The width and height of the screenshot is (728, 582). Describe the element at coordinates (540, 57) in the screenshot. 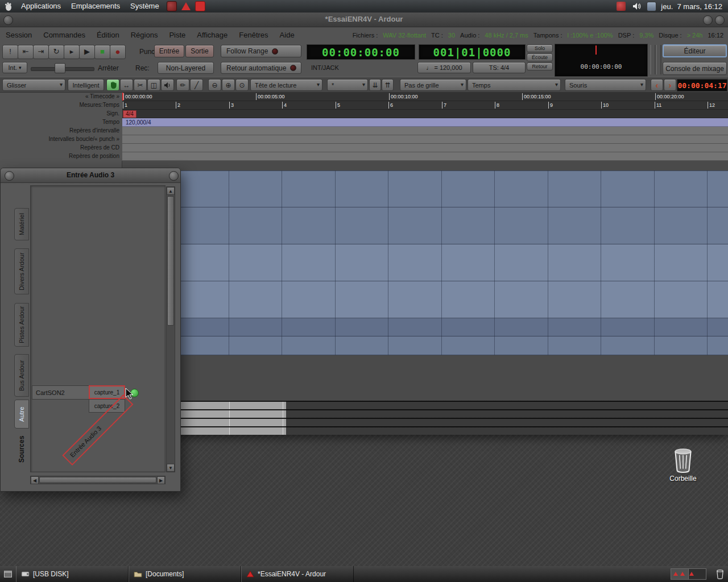

I see `listen-button: Écoute` at that location.